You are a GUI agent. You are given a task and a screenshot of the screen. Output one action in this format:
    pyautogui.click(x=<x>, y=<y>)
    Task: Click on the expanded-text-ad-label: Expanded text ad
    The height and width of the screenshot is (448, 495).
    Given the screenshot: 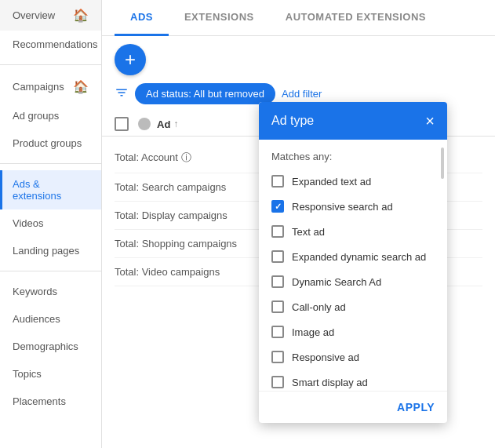 What is the action you would take?
    pyautogui.click(x=363, y=182)
    